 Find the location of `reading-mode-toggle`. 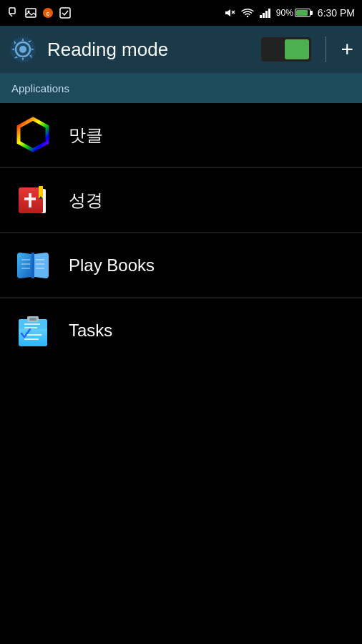

reading-mode-toggle is located at coordinates (286, 49).